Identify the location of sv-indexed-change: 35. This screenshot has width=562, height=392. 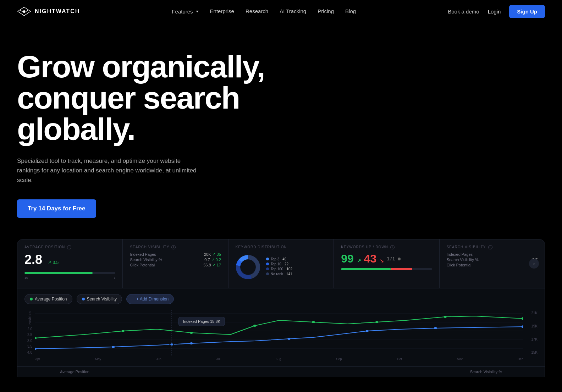
(219, 254).